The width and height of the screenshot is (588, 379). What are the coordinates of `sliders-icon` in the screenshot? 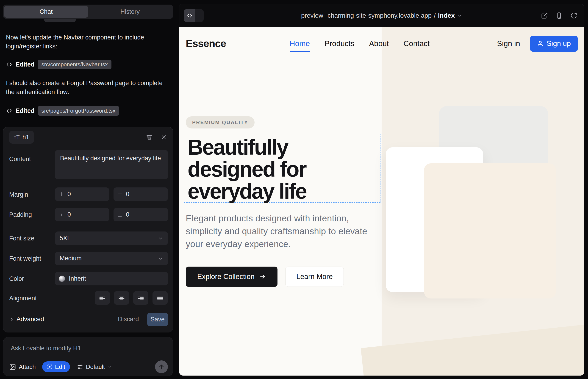 It's located at (80, 367).